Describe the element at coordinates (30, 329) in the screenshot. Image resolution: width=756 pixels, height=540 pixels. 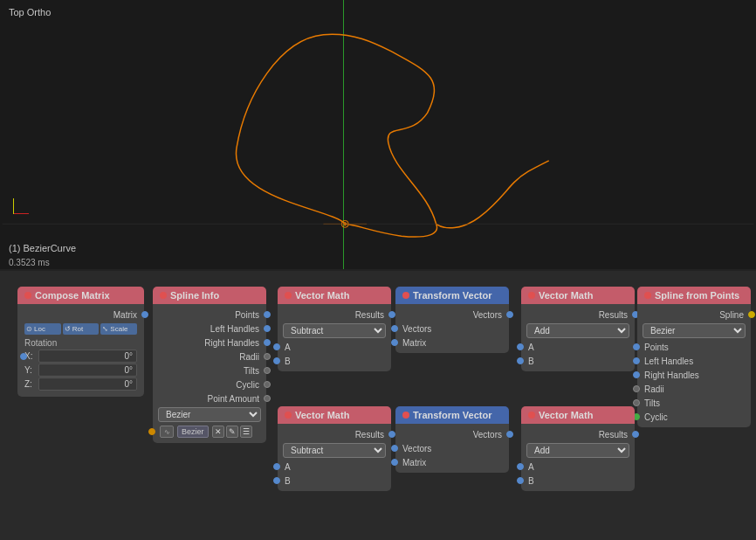
I see `loc-icon: ⊙` at that location.